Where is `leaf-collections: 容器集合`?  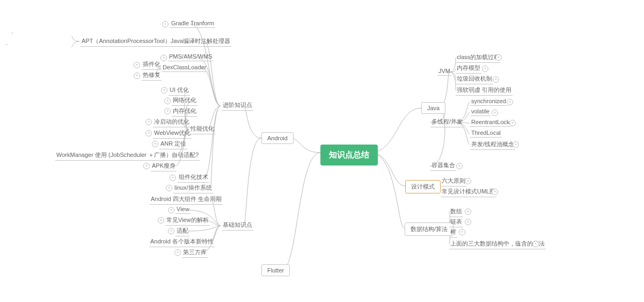
leaf-collections: 容器集合 is located at coordinates (443, 166).